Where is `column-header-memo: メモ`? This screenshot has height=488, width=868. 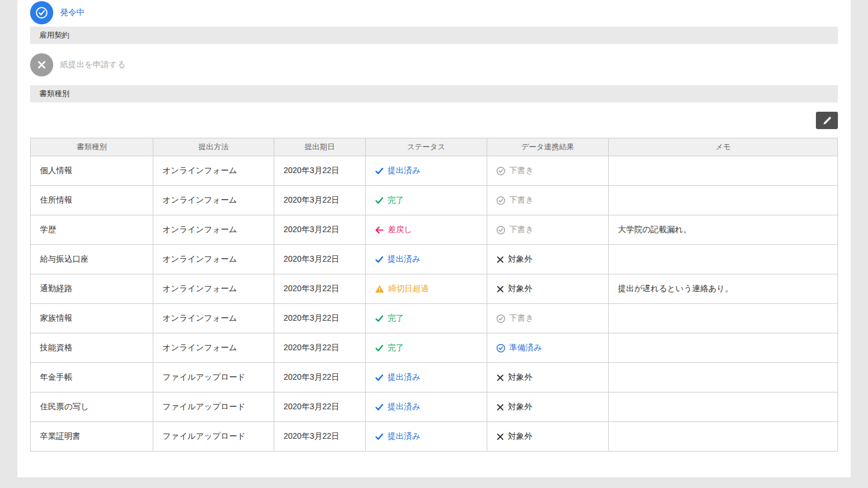
column-header-memo: メモ is located at coordinates (723, 147).